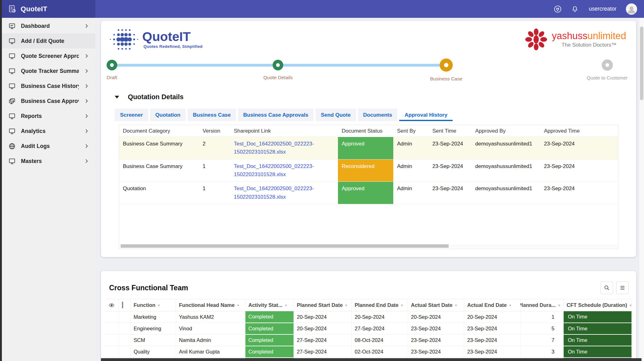 Image resolution: width=644 pixels, height=361 pixels. I want to click on col-planned-end-date: Planned End Date▾, so click(380, 305).